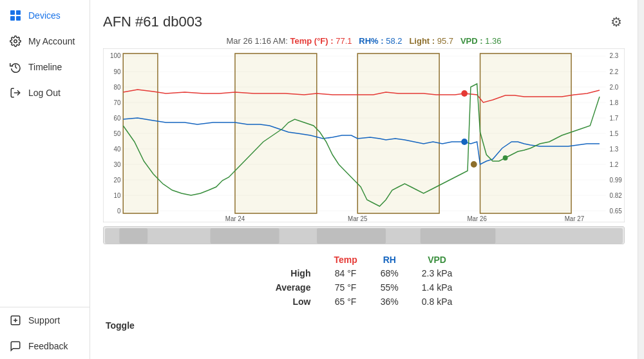 This screenshot has height=359, width=644. I want to click on sidebar-label-support: Support, so click(44, 320).